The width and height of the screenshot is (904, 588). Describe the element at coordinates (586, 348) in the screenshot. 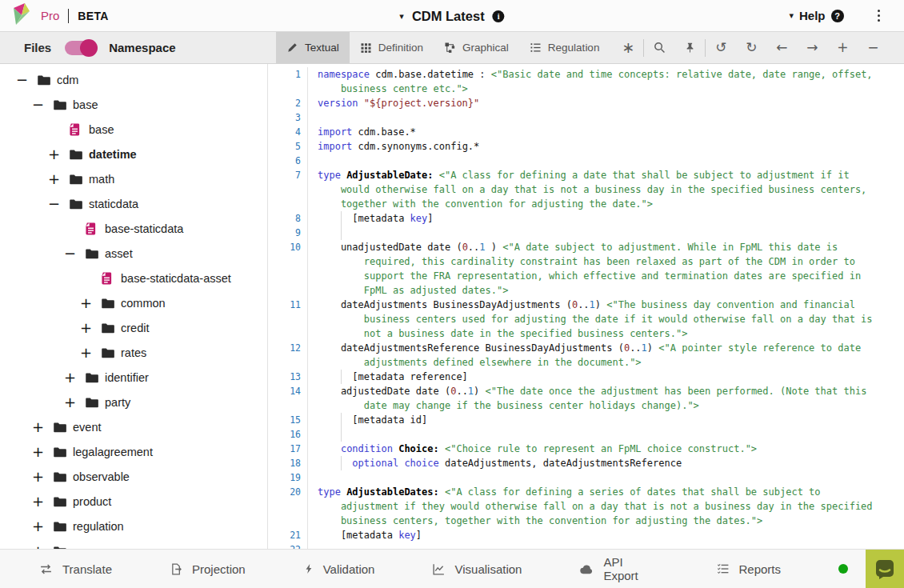

I see `code-line-12: 12 dateAdjustmentsReference BusinessDayA…` at that location.